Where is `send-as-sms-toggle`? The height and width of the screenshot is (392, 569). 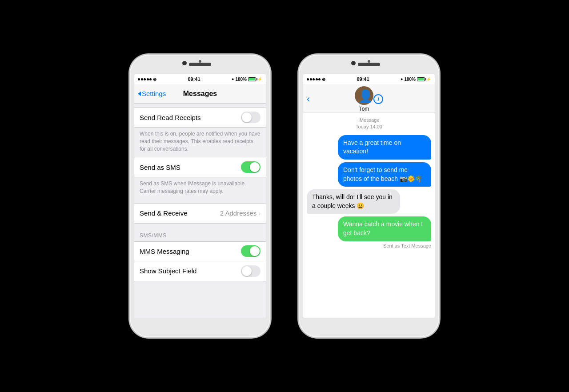
send-as-sms-toggle is located at coordinates (251, 167).